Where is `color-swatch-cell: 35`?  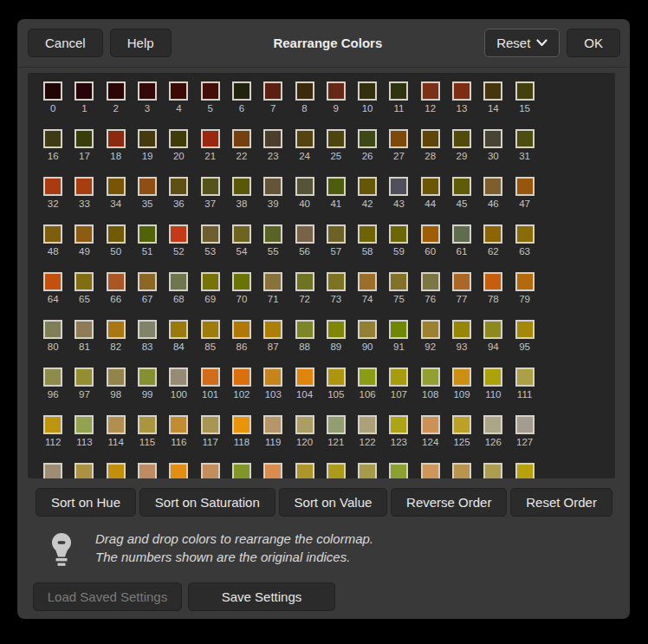
color-swatch-cell: 35 is located at coordinates (147, 201).